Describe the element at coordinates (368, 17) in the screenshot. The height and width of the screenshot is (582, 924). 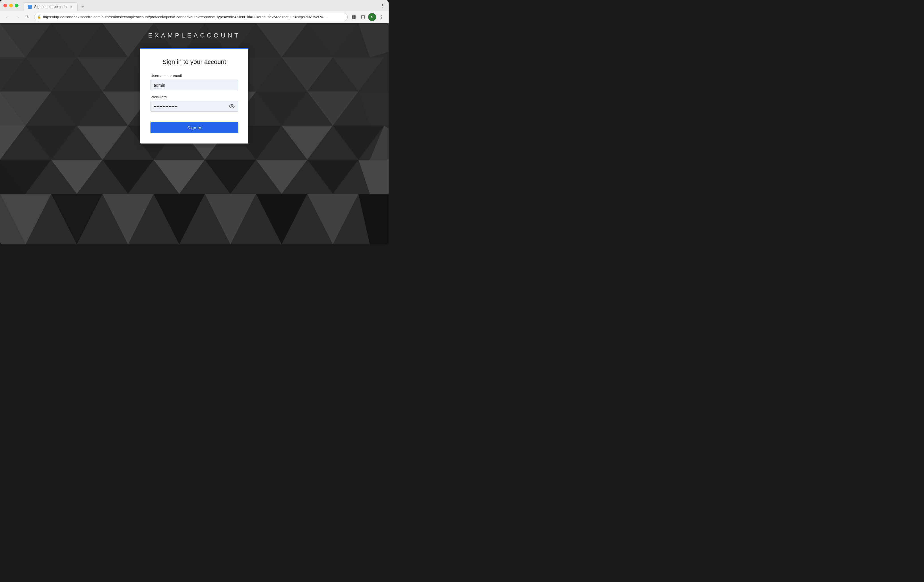
I see `toolbar-actions: S ⋮` at that location.